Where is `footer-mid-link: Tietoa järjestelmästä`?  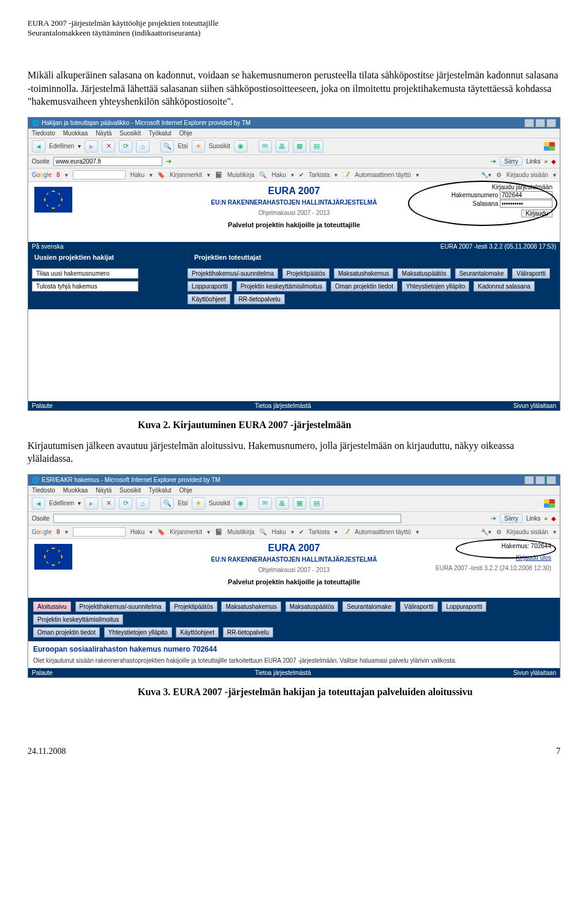 footer-mid-link: Tietoa järjestelmästä is located at coordinates (283, 405).